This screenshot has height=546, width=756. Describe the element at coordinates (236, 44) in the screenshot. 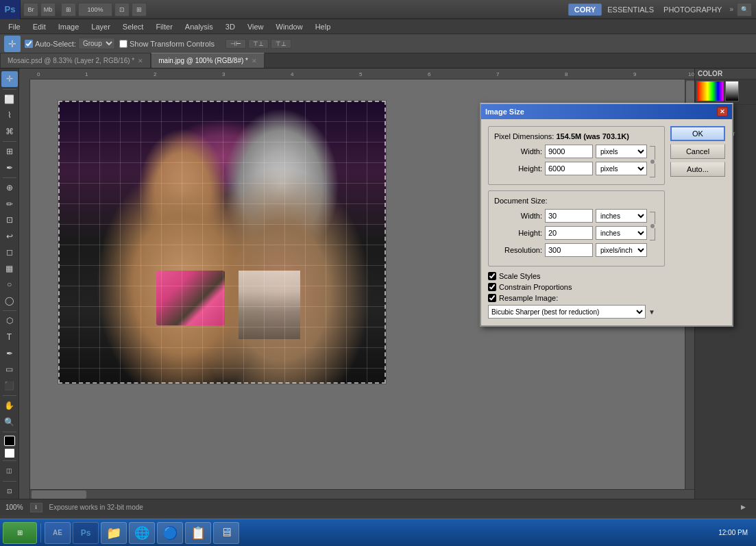

I see `align-btn-1: ⊣⊢` at that location.